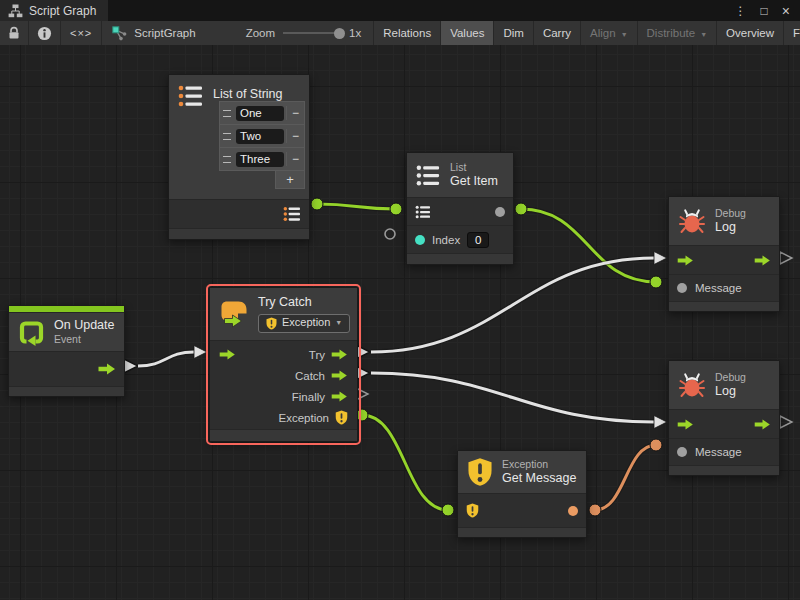 The height and width of the screenshot is (600, 800). I want to click on node-try-catch: Try Catch Exception ▼, so click(284, 364).